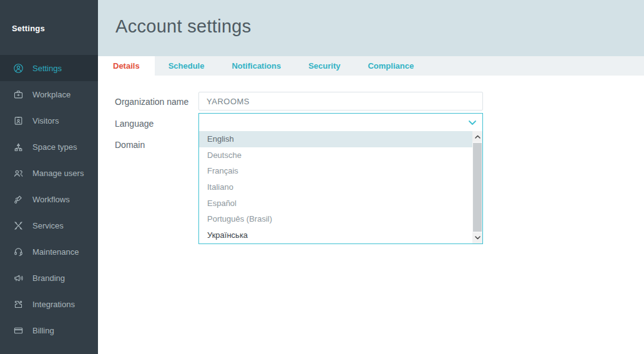 Image resolution: width=644 pixels, height=354 pixels. I want to click on organization-name-label: Organization name, so click(152, 102).